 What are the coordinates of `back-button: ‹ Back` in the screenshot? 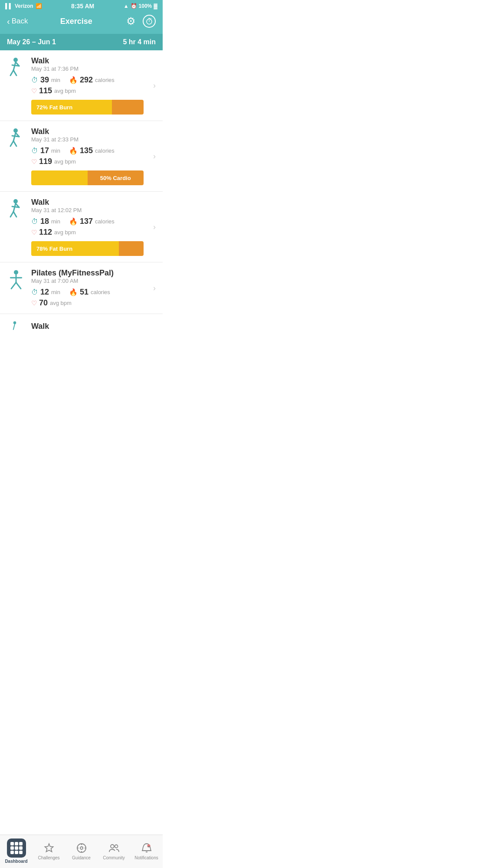 It's located at (17, 22).